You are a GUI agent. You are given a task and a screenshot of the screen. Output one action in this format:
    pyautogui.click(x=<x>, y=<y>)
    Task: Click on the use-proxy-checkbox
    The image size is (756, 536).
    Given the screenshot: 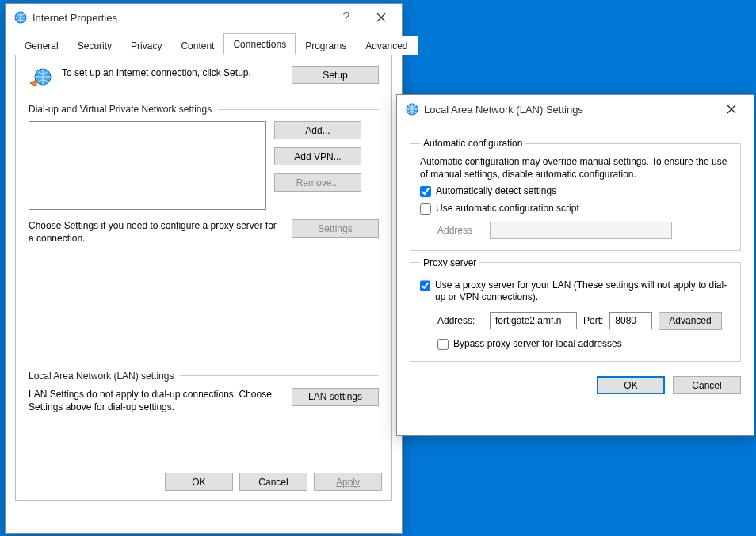 What is the action you would take?
    pyautogui.click(x=425, y=286)
    